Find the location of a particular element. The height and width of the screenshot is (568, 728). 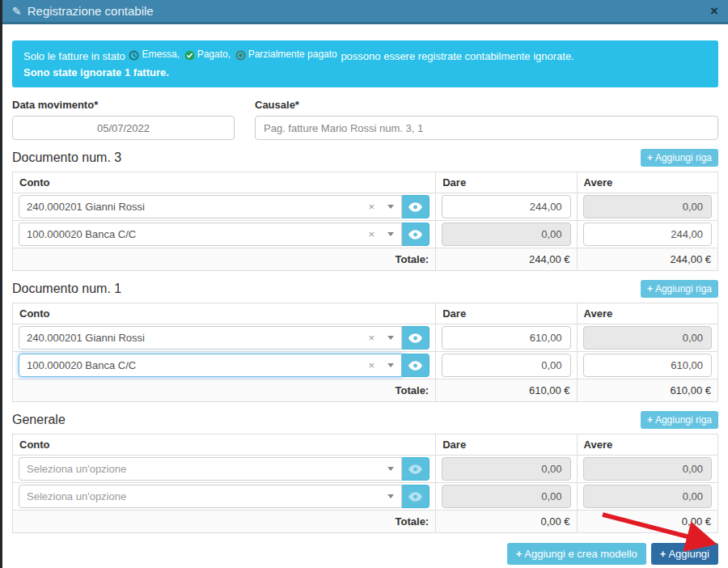

account-select-placeholder: Seleziona un'opzione is located at coordinates (207, 469).